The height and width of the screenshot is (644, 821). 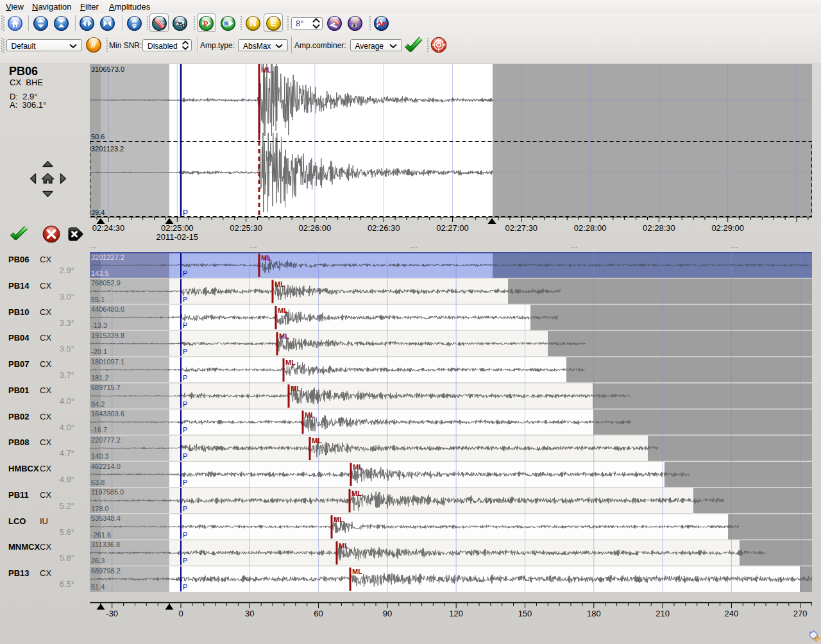 I want to click on svg-text: 311336.8, so click(x=105, y=545).